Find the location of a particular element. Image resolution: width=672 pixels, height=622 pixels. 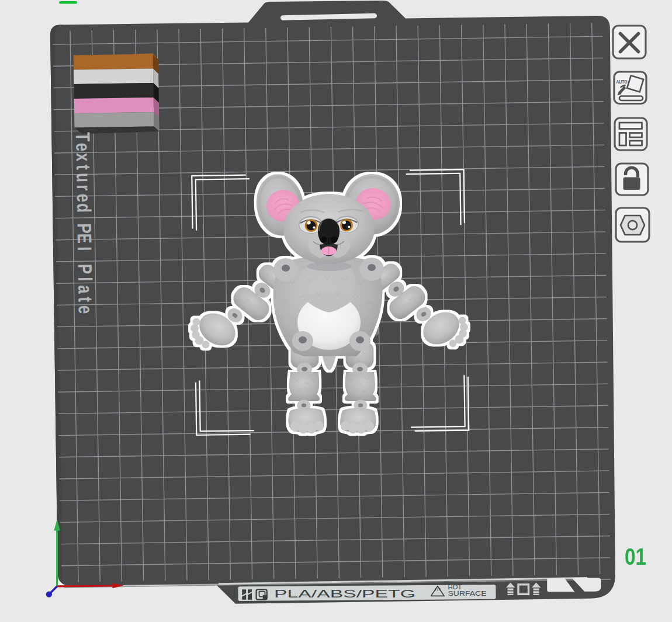

svg-text: T is located at coordinates (83, 137).